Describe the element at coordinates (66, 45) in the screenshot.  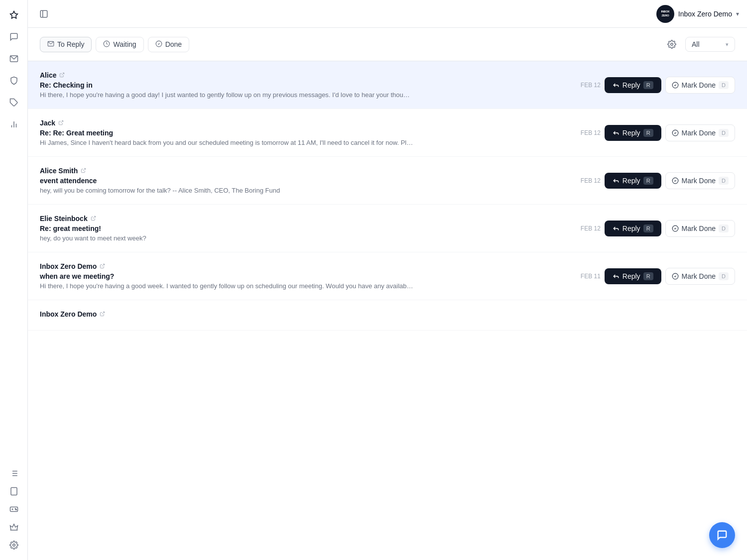
I see `tab-to-reply: To Reply` at that location.